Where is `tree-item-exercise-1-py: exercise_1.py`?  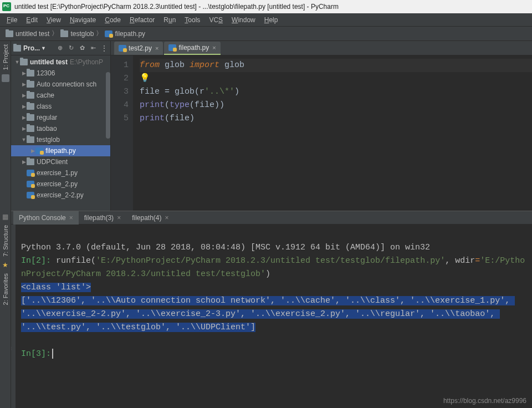 tree-item-exercise-1-py: exercise_1.py is located at coordinates (61, 173).